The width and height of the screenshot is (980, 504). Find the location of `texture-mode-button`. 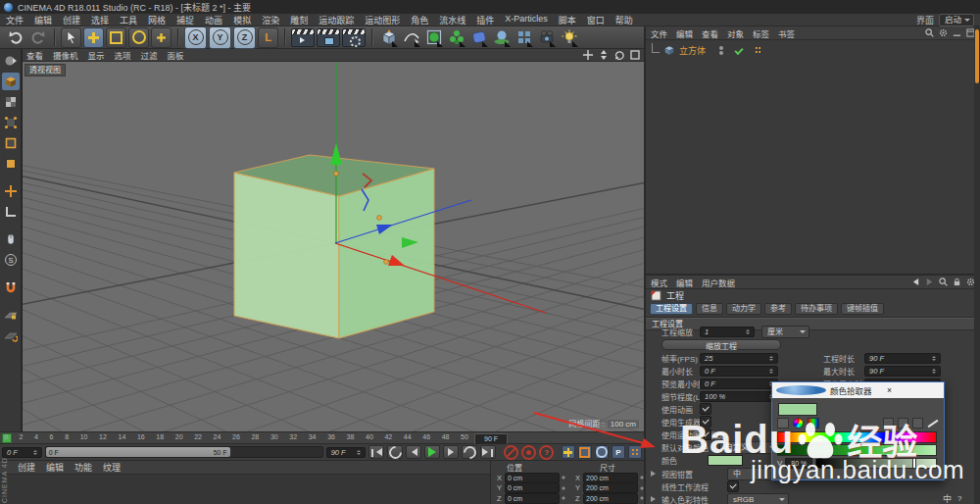

texture-mode-button is located at coordinates (11, 102).